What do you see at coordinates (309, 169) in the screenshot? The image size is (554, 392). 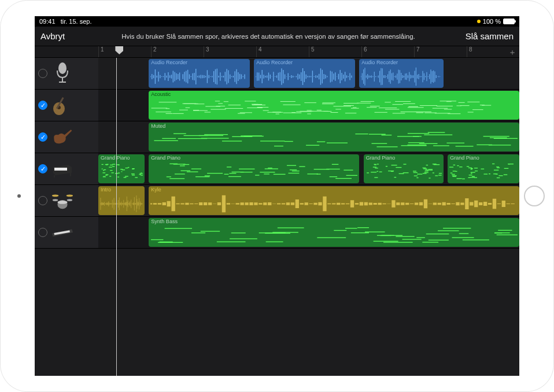 I see `track-lane: Grand PianoGrand PianoGrand PianoGrand P…` at bounding box center [309, 169].